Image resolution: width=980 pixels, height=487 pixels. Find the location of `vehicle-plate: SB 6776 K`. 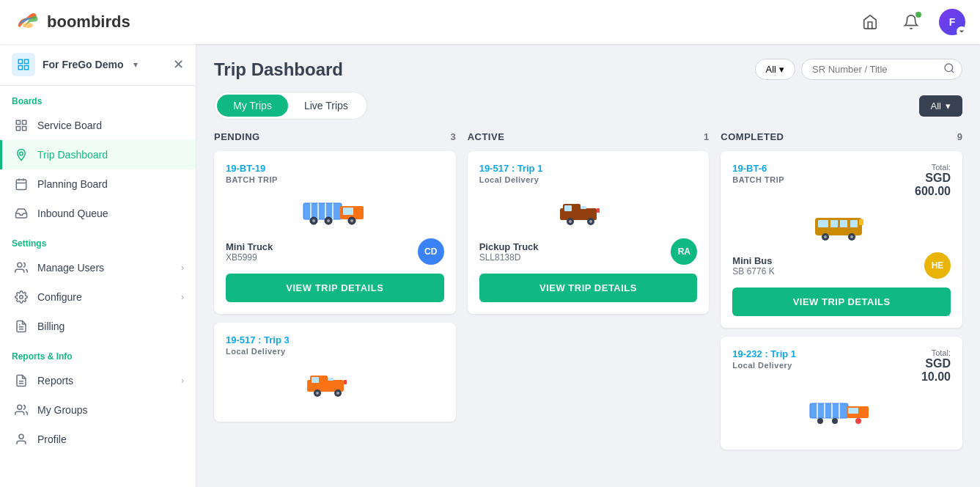

vehicle-plate: SB 6776 K is located at coordinates (754, 271).